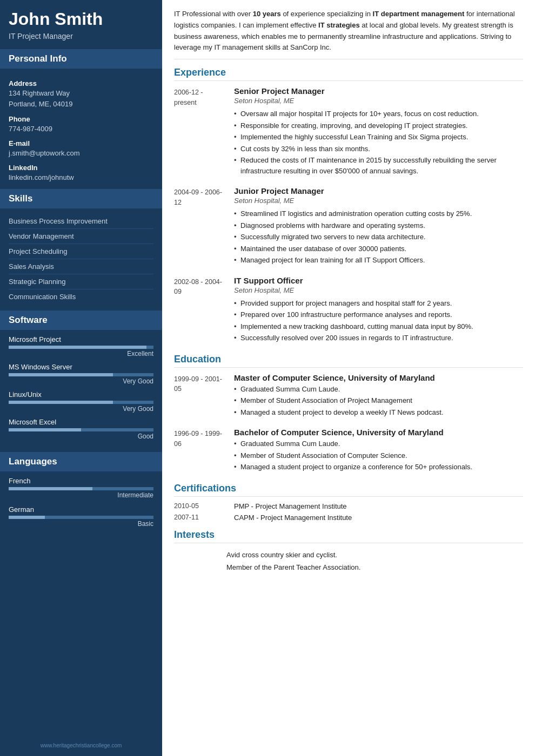 This screenshot has width=535, height=756. I want to click on interest-item: Avid cross country skier and cyclist., so click(375, 555).